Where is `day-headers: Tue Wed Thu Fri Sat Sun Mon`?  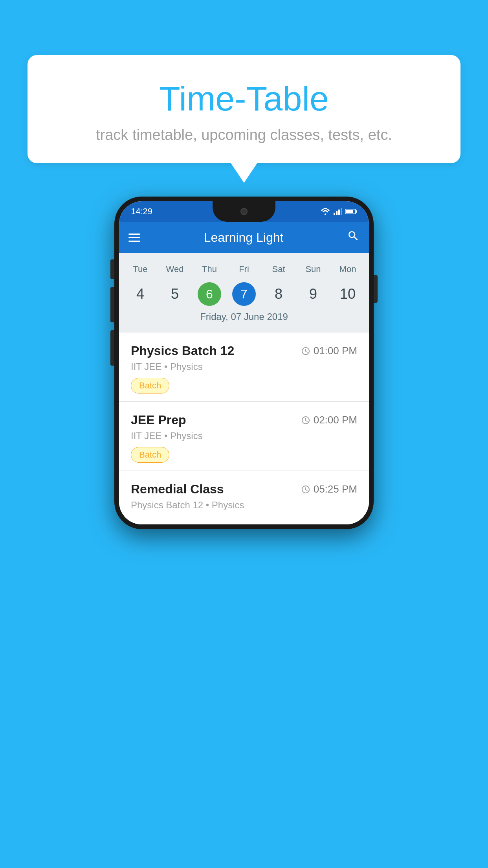
day-headers: Tue Wed Thu Fri Sat Sun Mon is located at coordinates (244, 269).